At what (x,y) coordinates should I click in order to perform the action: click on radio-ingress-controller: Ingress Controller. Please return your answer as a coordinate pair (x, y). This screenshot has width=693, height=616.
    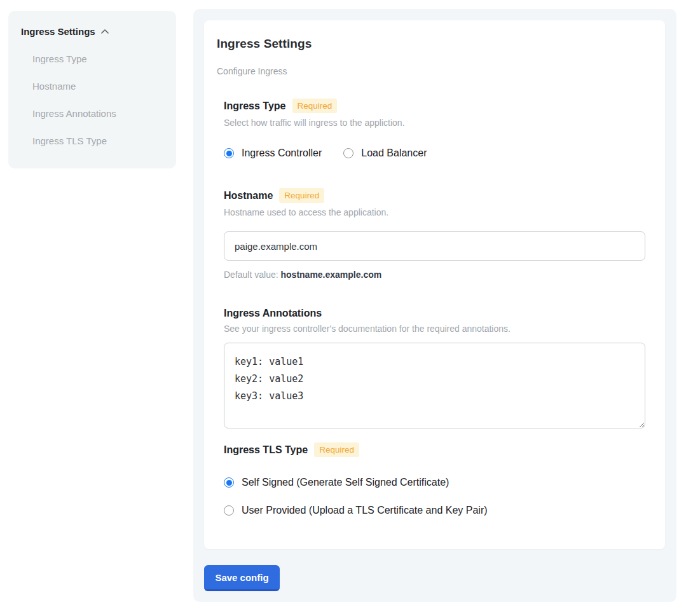
    Looking at the image, I should click on (273, 153).